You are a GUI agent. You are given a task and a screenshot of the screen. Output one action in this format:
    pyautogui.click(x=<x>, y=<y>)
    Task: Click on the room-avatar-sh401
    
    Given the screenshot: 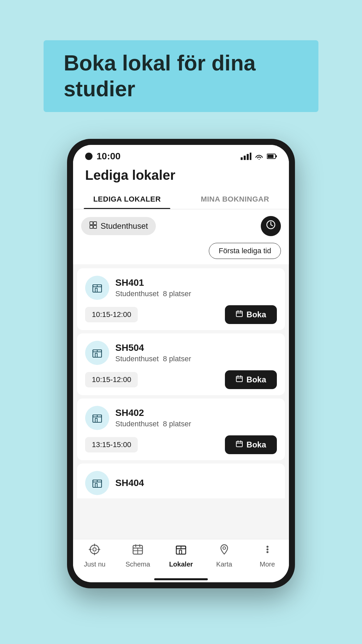 What is the action you would take?
    pyautogui.click(x=97, y=288)
    